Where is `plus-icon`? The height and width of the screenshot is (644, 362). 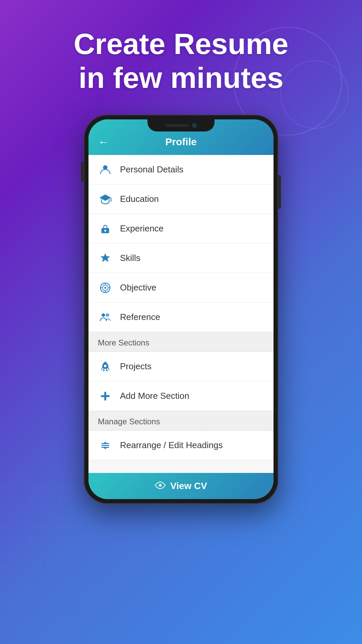
plus-icon is located at coordinates (105, 396).